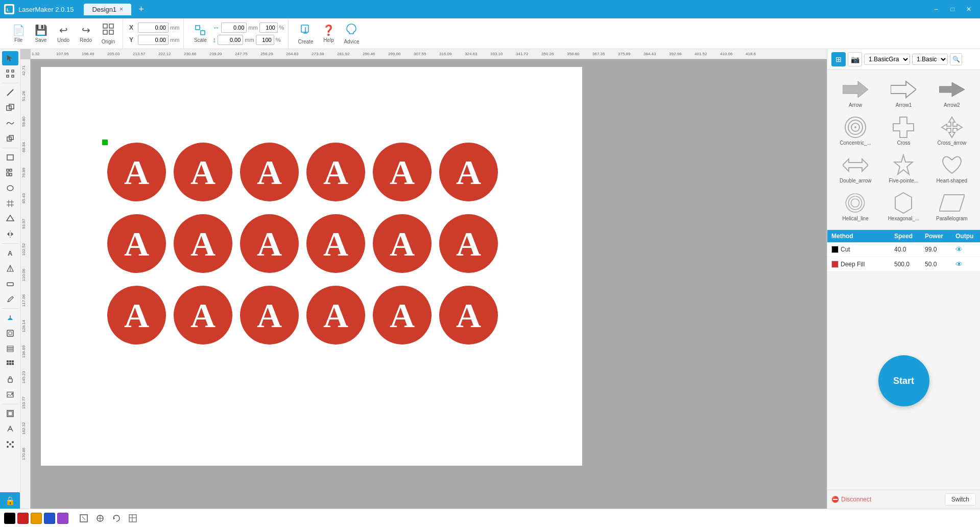 The width and height of the screenshot is (980, 527). I want to click on file-button: 📄 File, so click(18, 34).